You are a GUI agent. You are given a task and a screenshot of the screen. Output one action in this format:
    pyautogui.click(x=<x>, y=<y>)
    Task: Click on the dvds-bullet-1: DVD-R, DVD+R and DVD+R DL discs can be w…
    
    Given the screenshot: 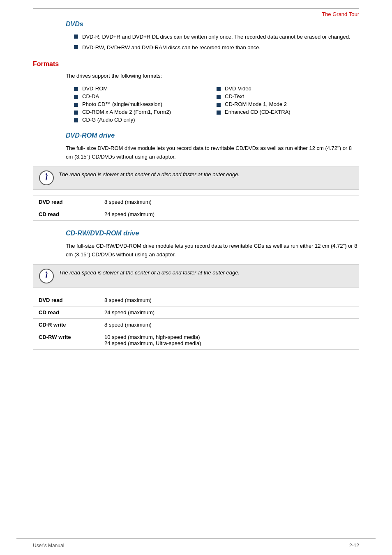 What is the action you would take?
    pyautogui.click(x=216, y=37)
    